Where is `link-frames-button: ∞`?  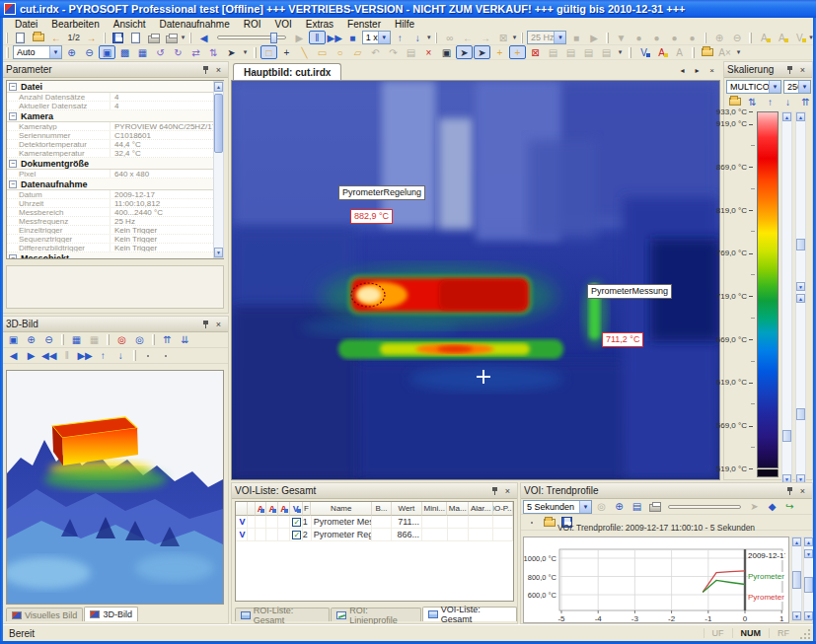 link-frames-button: ∞ is located at coordinates (450, 37).